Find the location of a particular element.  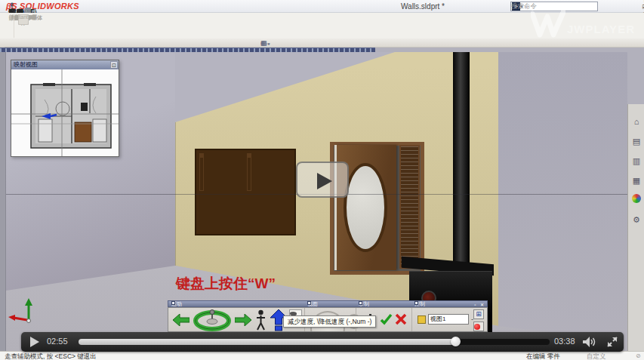

edit-state-label: 在编辑 零件 is located at coordinates (544, 356).